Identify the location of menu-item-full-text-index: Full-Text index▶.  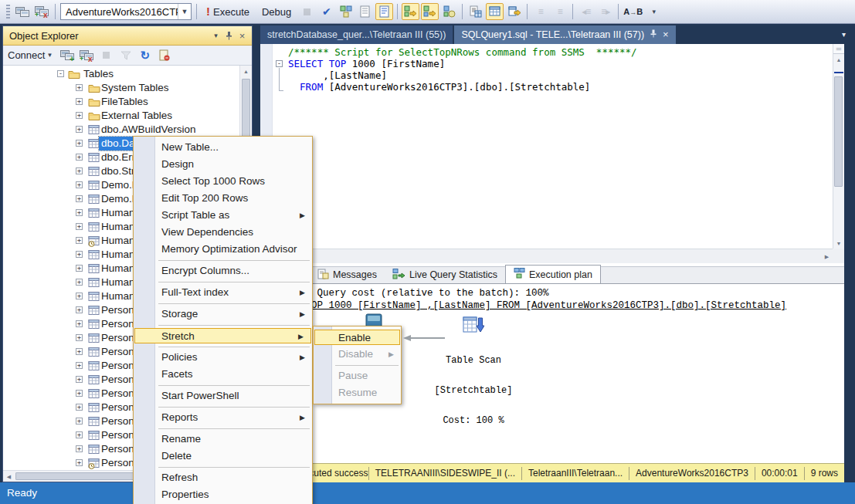
(222, 293).